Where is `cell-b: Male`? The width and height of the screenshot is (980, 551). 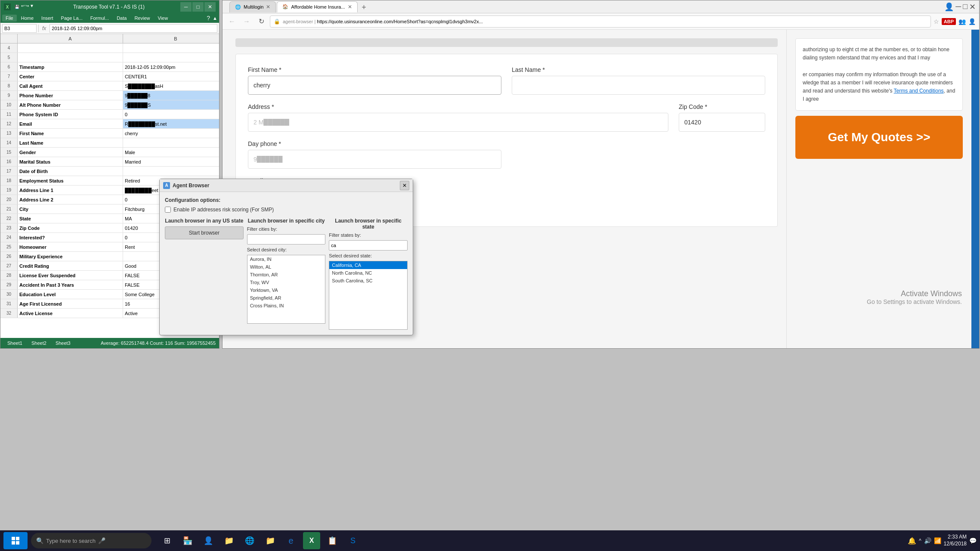 cell-b: Male is located at coordinates (171, 152).